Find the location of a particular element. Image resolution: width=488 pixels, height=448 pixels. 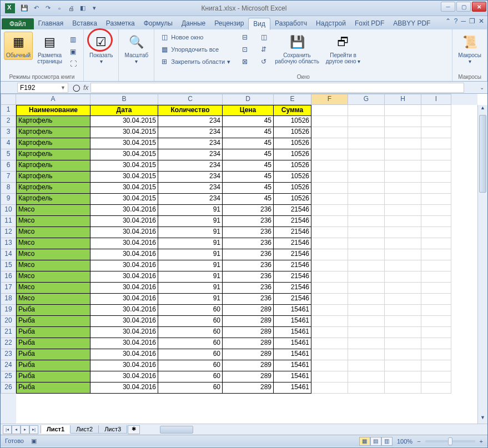

row-header-25: 25 is located at coordinates (8, 377).